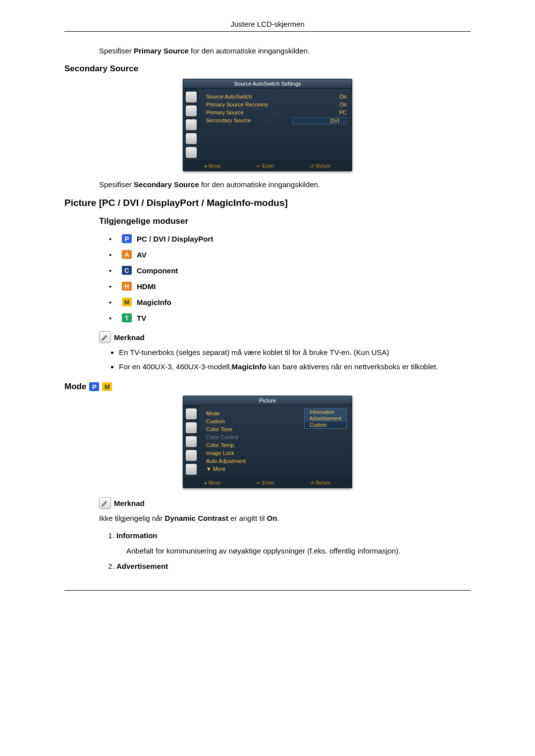  I want to click on mode-item: H HDMI, so click(290, 286).